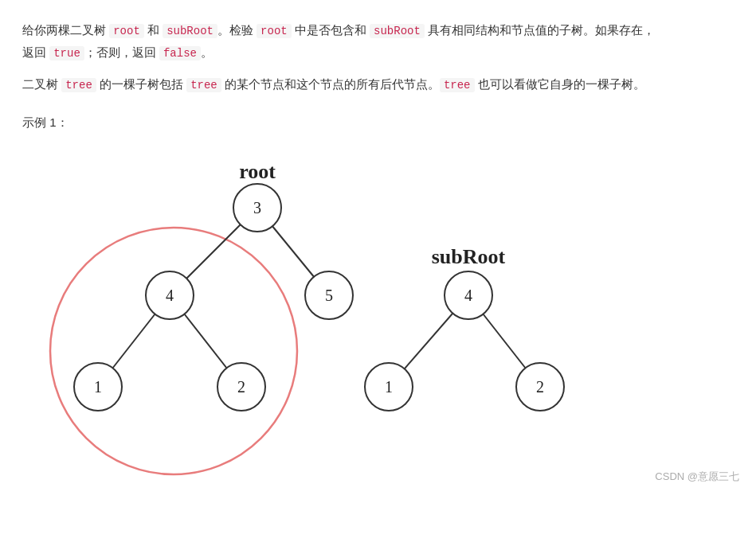  Describe the element at coordinates (257, 172) in the screenshot. I see `root-label: root` at that location.